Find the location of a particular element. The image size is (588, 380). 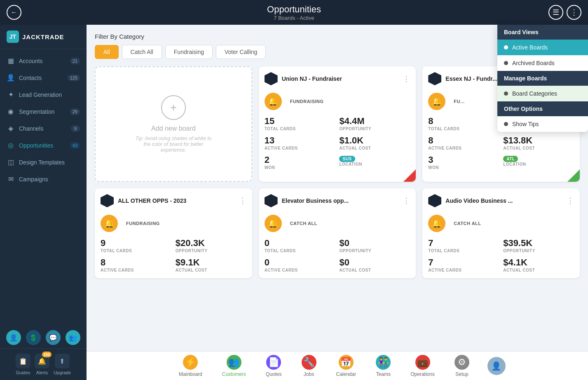

design-templates-label: Design Templates is located at coordinates (49, 162).